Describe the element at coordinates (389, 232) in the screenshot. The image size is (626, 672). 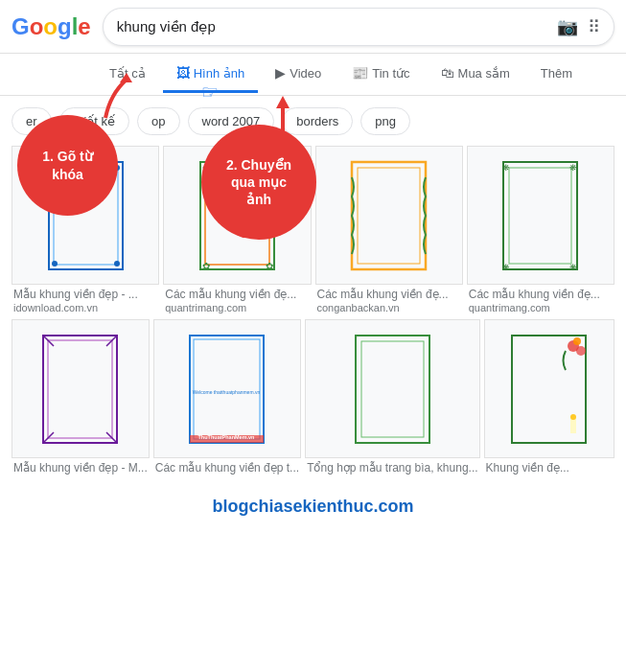
I see `image-item-3: Các mẫu khung viền đẹ... conganbackan.vn` at that location.